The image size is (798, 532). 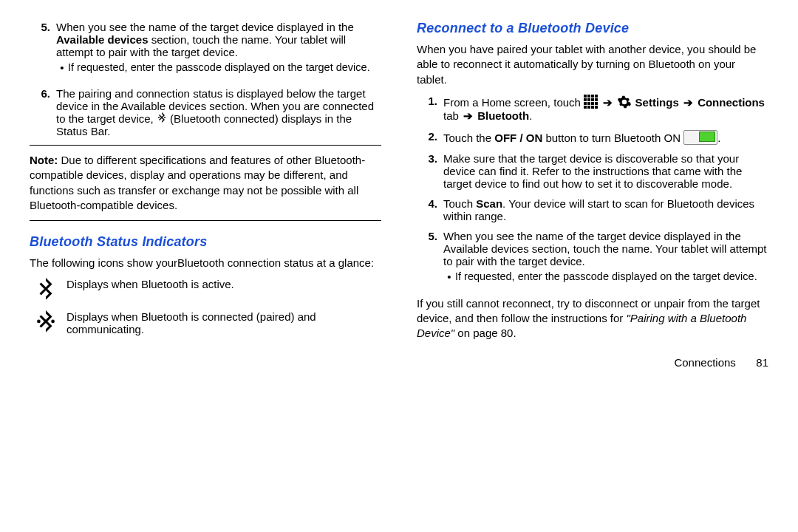 I want to click on text: button to turn Bluetooth ON, so click(x=613, y=137).